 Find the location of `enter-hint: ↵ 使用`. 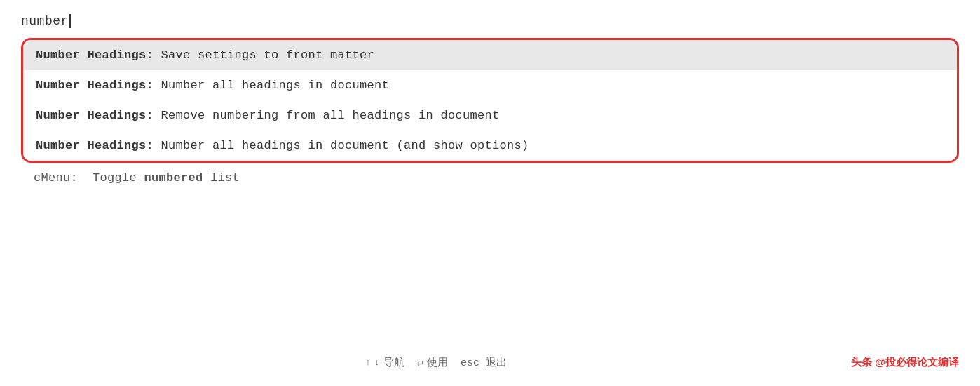

enter-hint: ↵ 使用 is located at coordinates (433, 362).